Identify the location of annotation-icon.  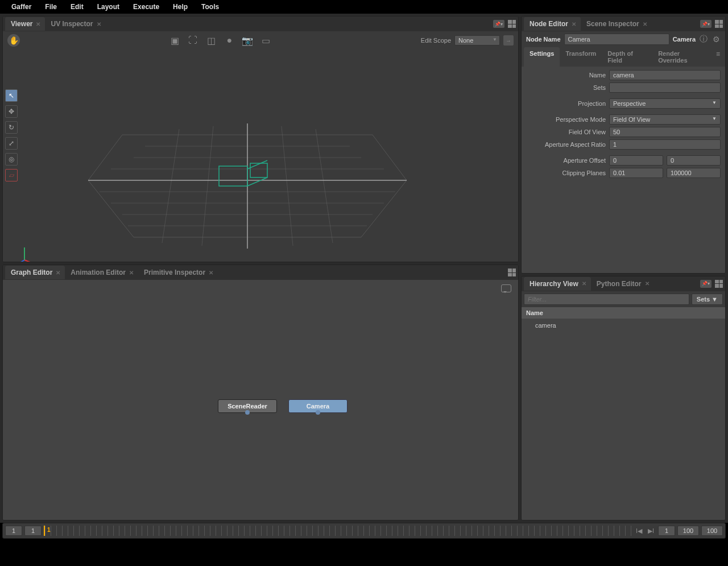
(506, 288).